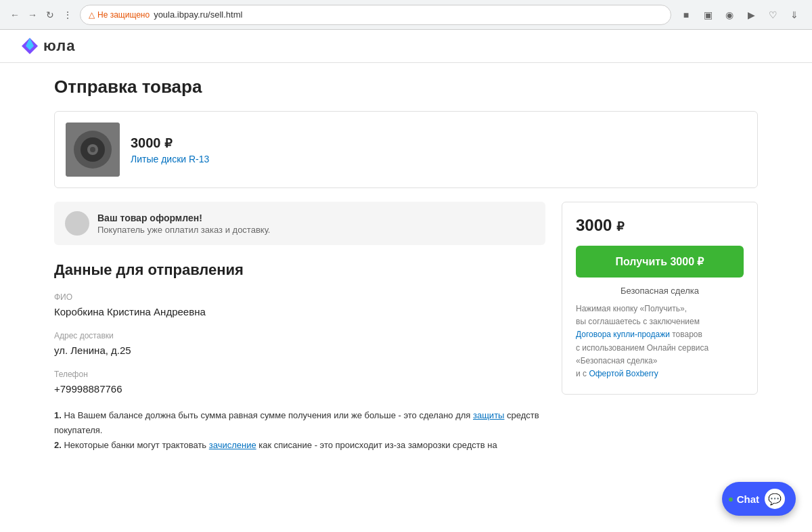 The image size is (812, 532). Describe the element at coordinates (300, 305) in the screenshot. I see `field-fio: ФИО Коробкина Кристина Андреевна` at that location.